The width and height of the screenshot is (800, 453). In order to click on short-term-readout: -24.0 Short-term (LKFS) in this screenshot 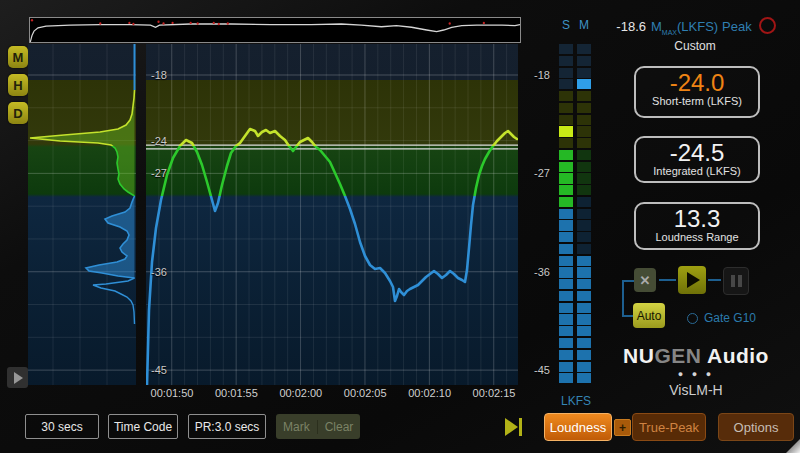, I will do `click(697, 92)`.